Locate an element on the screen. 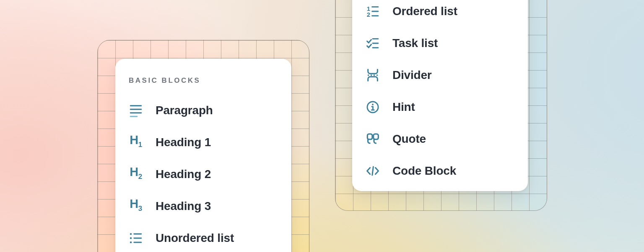  svg-text: 1 is located at coordinates (369, 9).